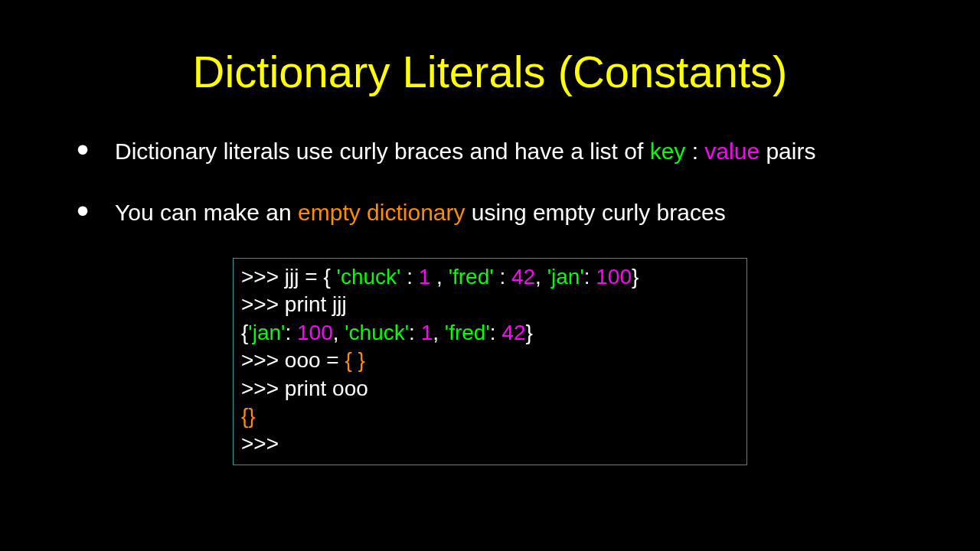  What do you see at coordinates (425, 277) in the screenshot?
I see `code-l1-val1: 1` at bounding box center [425, 277].